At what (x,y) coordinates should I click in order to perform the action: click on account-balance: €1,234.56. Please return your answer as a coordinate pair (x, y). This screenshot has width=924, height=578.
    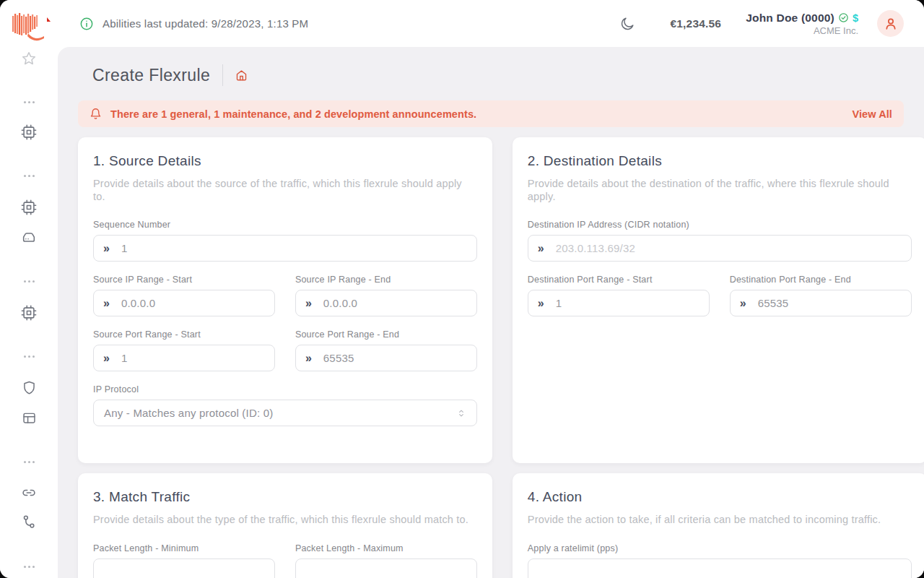
    Looking at the image, I should click on (696, 24).